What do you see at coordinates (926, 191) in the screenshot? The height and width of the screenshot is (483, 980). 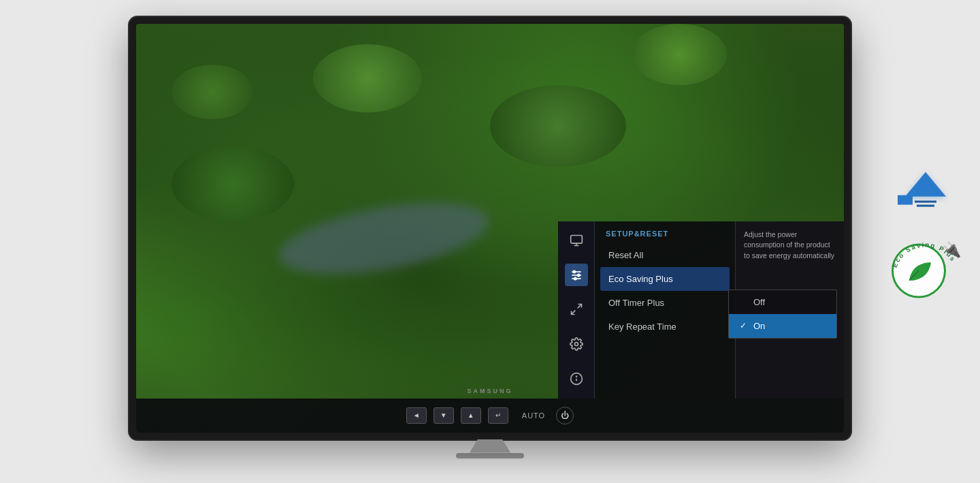 I see `eco-arrow-container` at bounding box center [926, 191].